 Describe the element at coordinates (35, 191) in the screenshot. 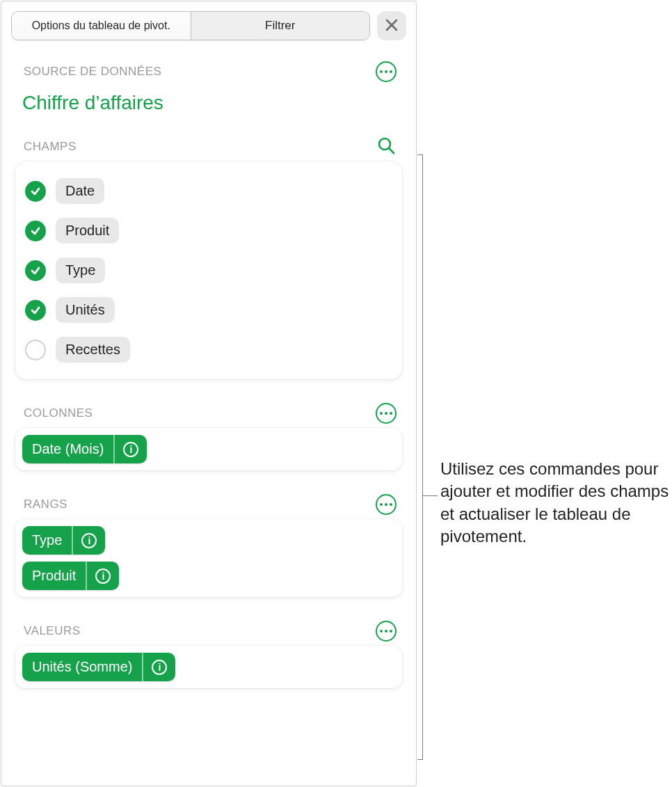

I see `field-check-date` at that location.